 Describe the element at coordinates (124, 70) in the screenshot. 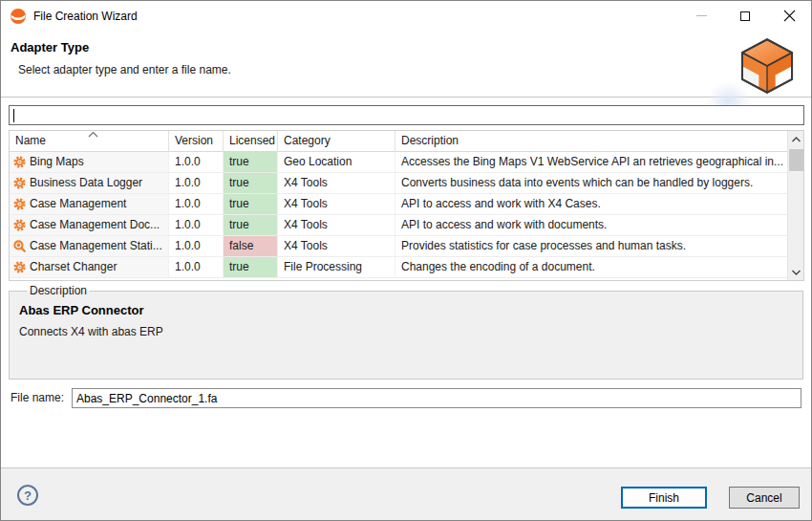

I see `page-subtitle: Select adapter type and enter a file nam…` at that location.